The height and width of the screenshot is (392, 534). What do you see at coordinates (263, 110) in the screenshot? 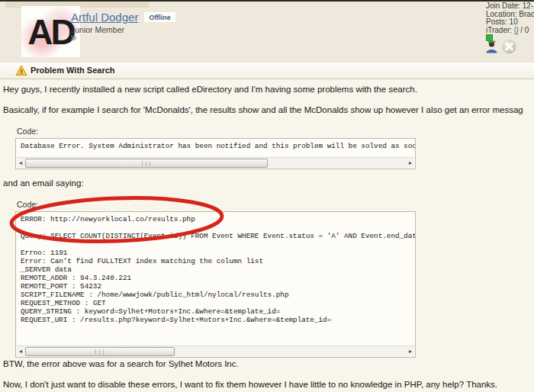
I see `post-paragraph-basically: Basically, if for example I search for '…` at bounding box center [263, 110].